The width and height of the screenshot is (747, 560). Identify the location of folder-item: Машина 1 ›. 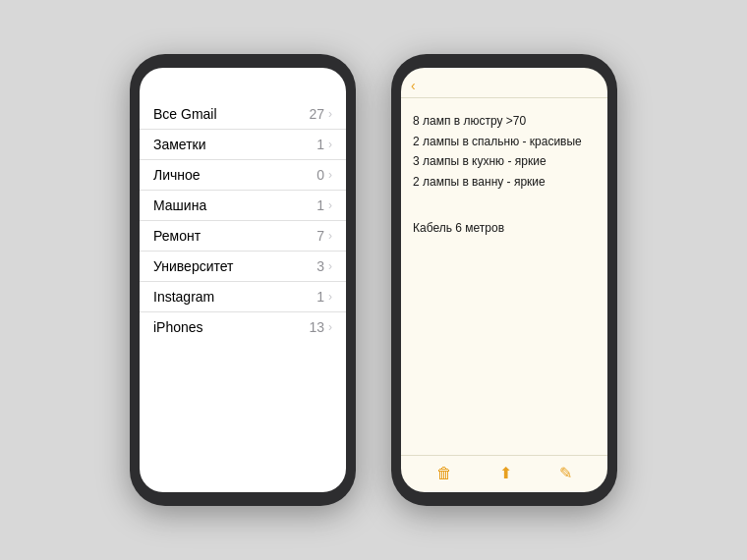
(243, 206).